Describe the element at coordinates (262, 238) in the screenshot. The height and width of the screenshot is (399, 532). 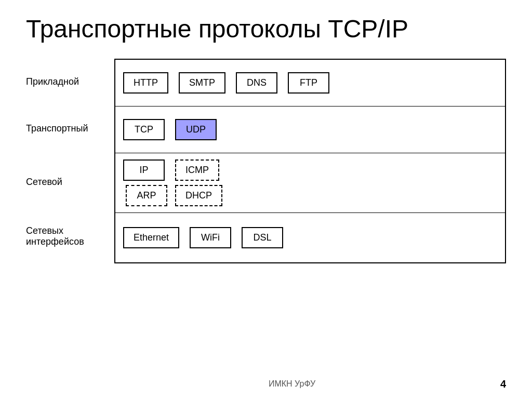
I see `proto-dsl: DSL` at that location.